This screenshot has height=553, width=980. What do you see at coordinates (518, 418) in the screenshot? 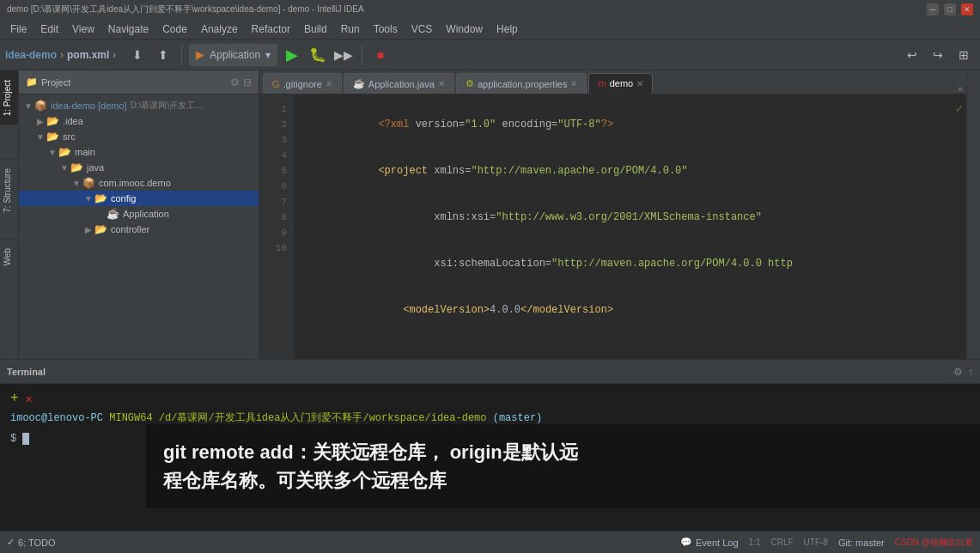
I see `terminal-branch: (master)` at bounding box center [518, 418].